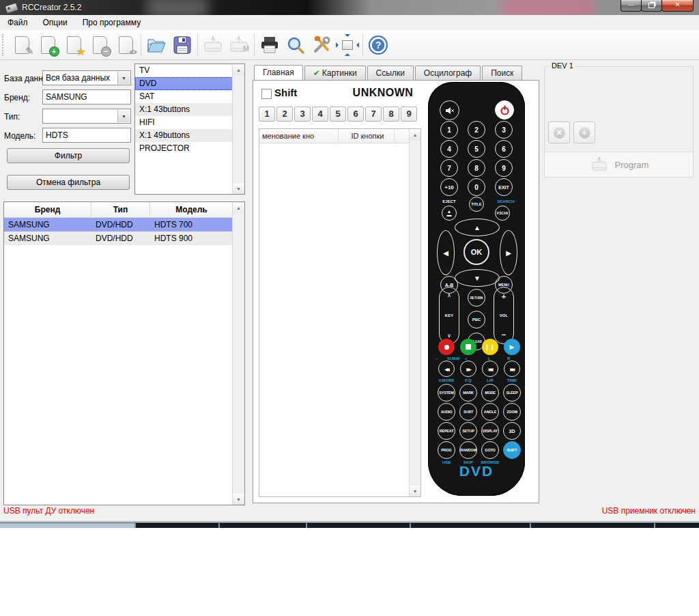  Describe the element at coordinates (509, 253) in the screenshot. I see `dpad-right-button: ▶` at that location.